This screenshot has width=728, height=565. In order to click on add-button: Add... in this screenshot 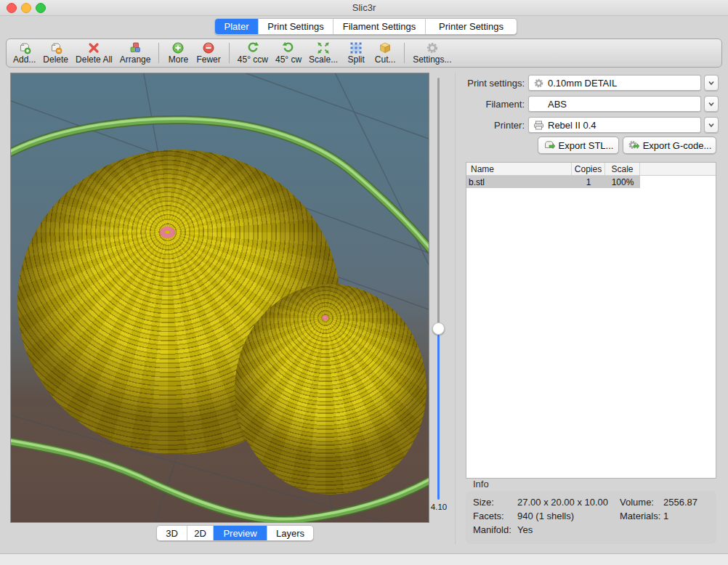, I will do `click(25, 53)`.